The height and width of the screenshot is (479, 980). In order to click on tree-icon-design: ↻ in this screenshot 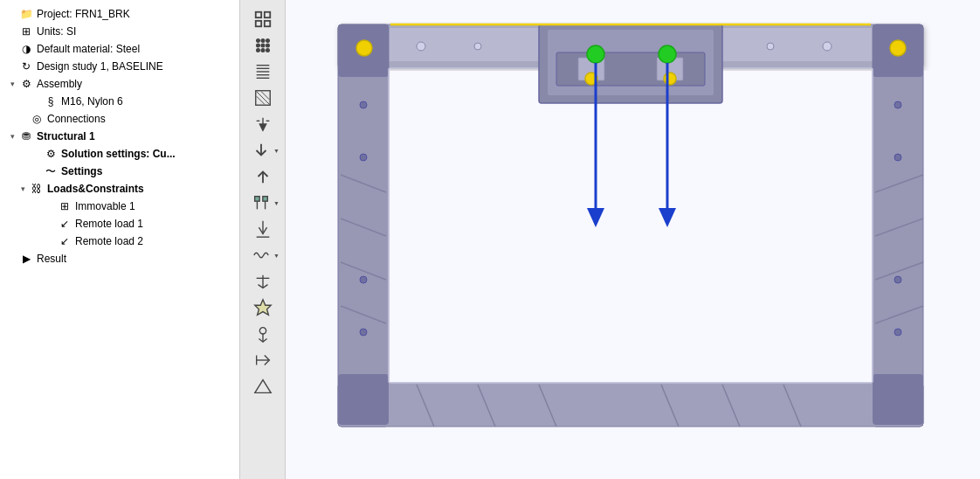, I will do `click(26, 66)`.